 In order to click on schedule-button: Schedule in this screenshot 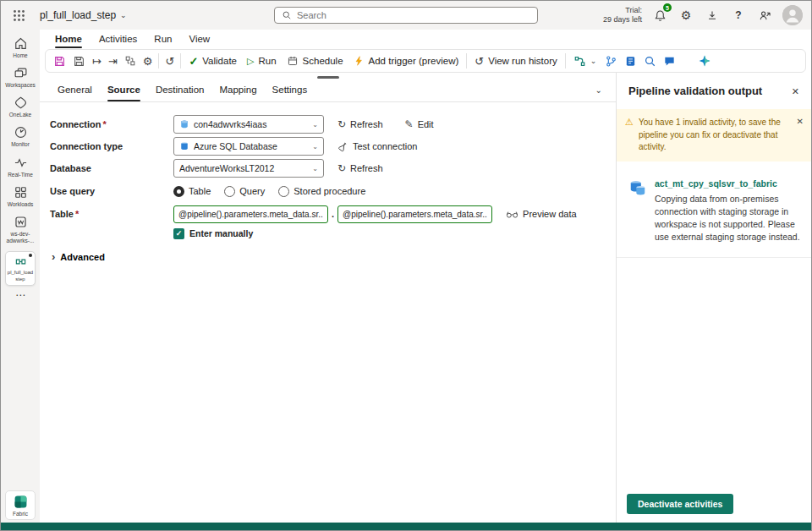, I will do `click(315, 61)`.